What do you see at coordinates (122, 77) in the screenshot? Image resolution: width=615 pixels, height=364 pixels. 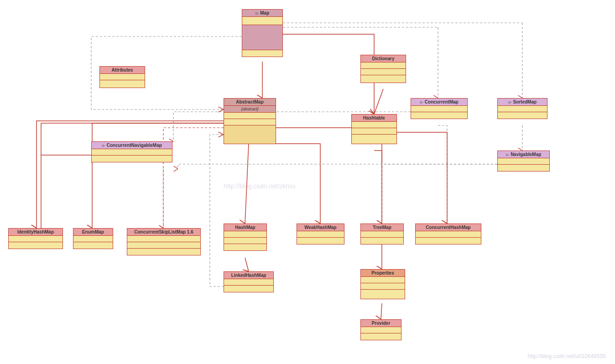 I see `box-attributes: Attributes` at bounding box center [122, 77].